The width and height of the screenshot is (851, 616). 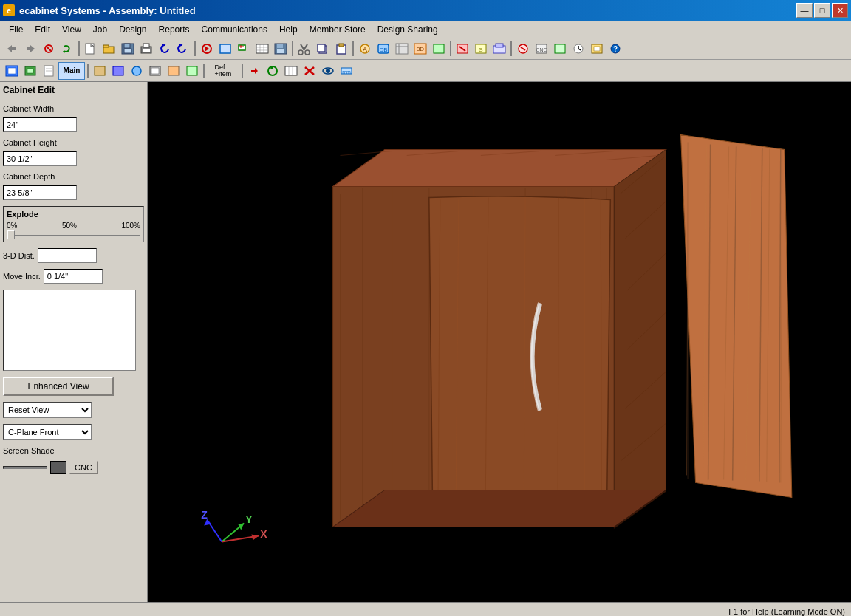 I want to click on cabinet-height-input, so click(x=40, y=159).